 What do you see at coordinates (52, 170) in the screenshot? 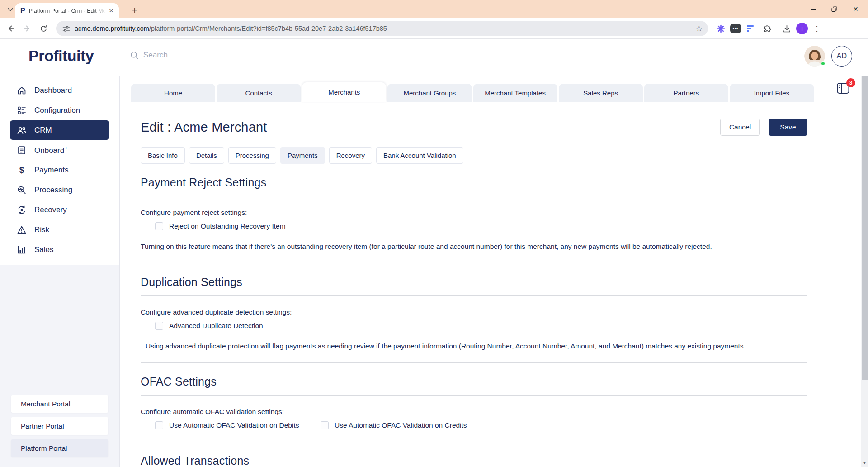
I see `sidebar-item-label: Payments` at bounding box center [52, 170].